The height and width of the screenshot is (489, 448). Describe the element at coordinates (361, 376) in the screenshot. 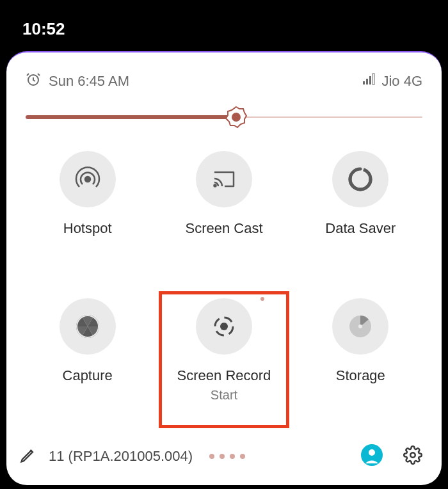

I see `tile-label: Storage` at that location.